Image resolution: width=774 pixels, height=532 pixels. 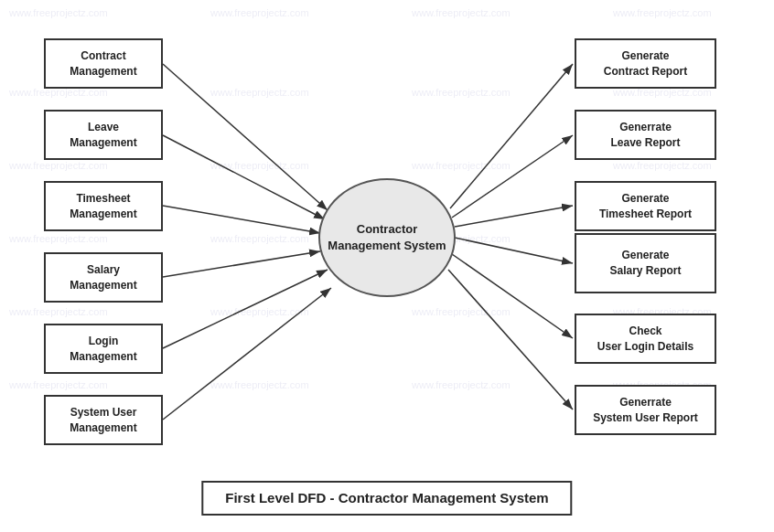 I want to click on box-contract-mgmt: ContractManagement, so click(x=103, y=64).